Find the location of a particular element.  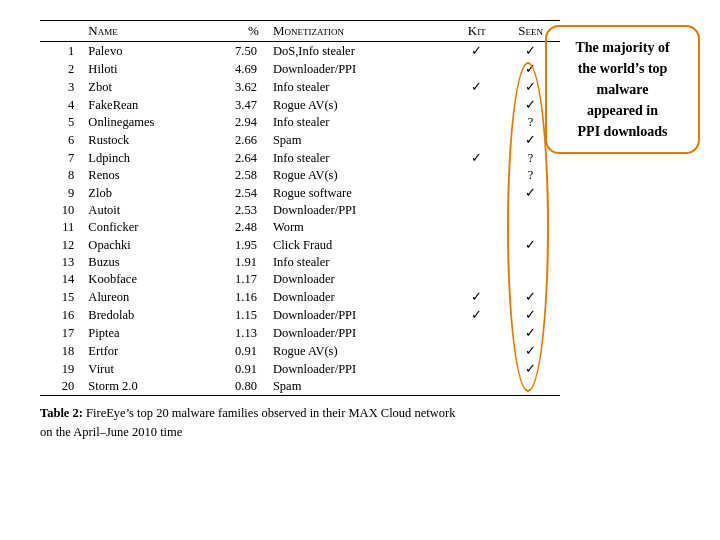

cell-rank: 14 is located at coordinates (60, 280).